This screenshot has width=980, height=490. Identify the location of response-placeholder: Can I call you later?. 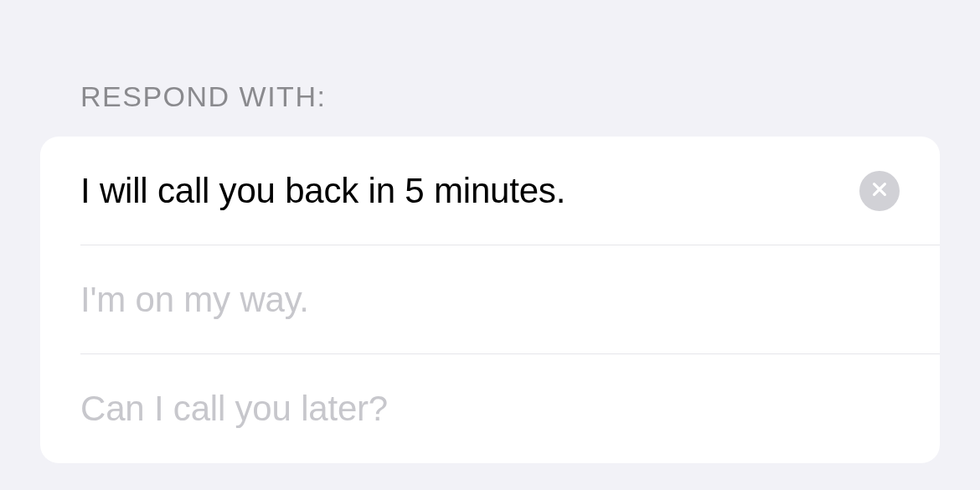
(490, 409).